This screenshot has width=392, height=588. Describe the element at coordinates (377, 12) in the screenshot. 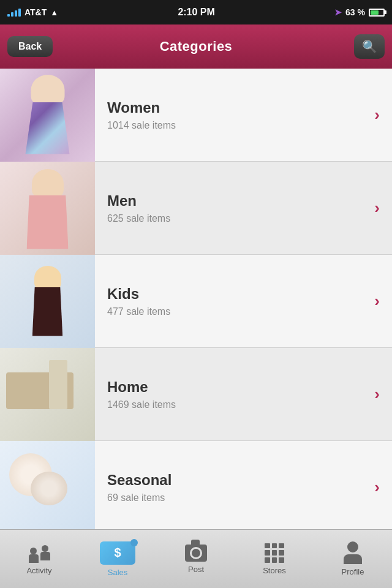

I see `battery-icon` at that location.